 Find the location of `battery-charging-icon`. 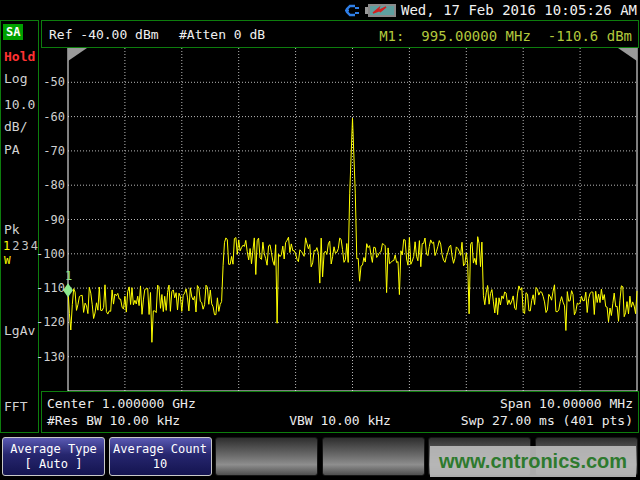

battery-charging-icon is located at coordinates (380, 10).